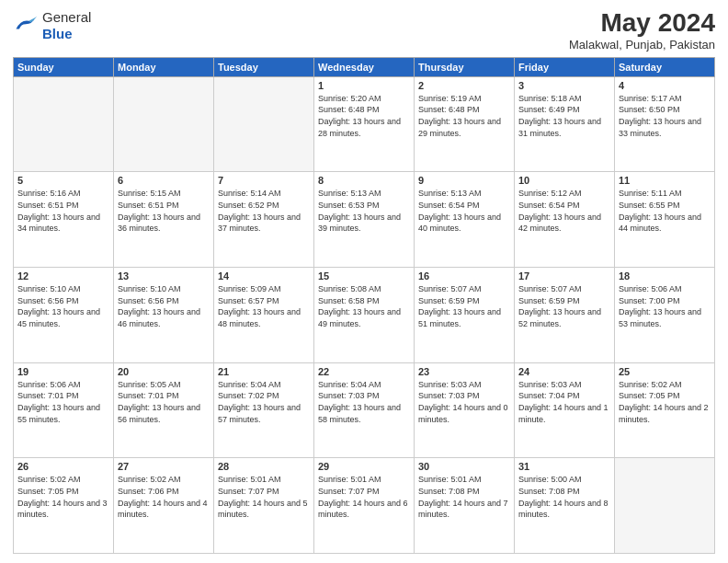  I want to click on logo-blue: Blue, so click(66, 34).